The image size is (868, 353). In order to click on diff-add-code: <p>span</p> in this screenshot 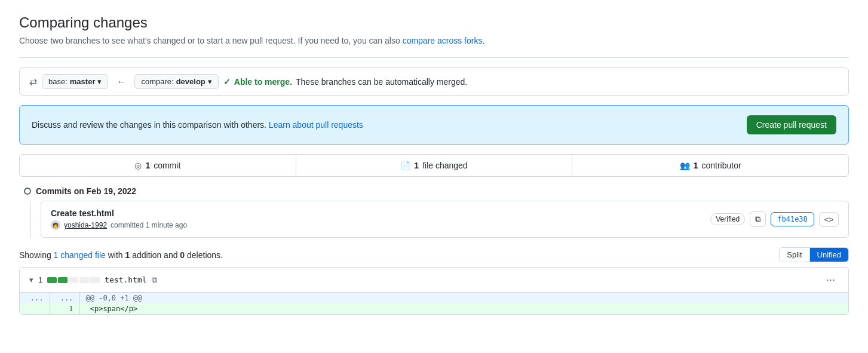, I will do `click(464, 309)`.